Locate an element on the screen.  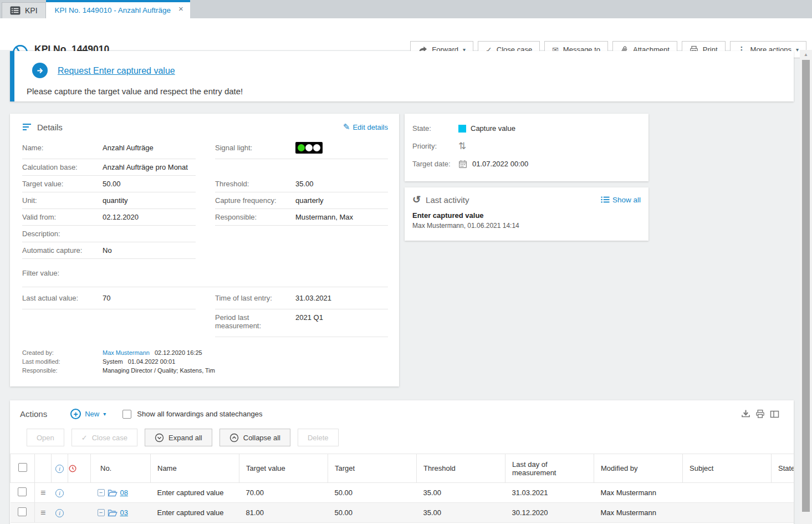
request-message: Please capture the target value and resp… is located at coordinates (135, 91).